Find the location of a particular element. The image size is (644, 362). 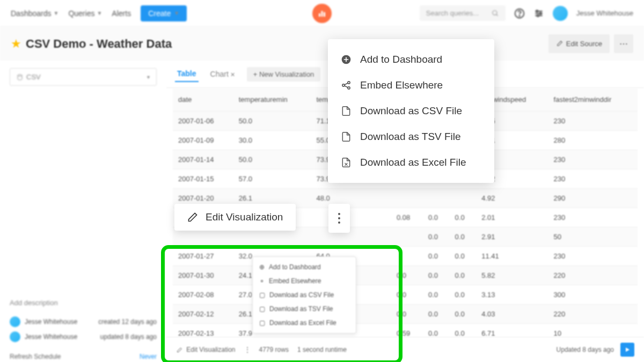

nav-dashboards: Dashboards▼ is located at coordinates (34, 13).